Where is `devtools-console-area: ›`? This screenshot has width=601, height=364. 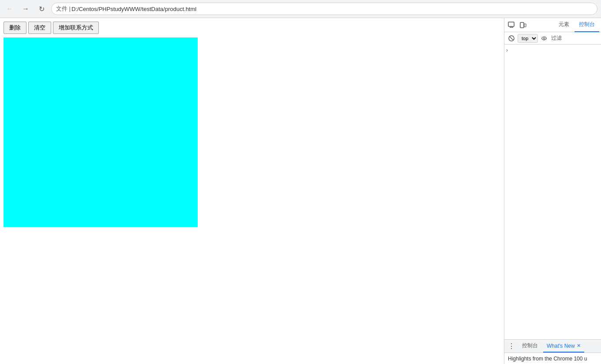
devtools-console-area: › is located at coordinates (552, 192).